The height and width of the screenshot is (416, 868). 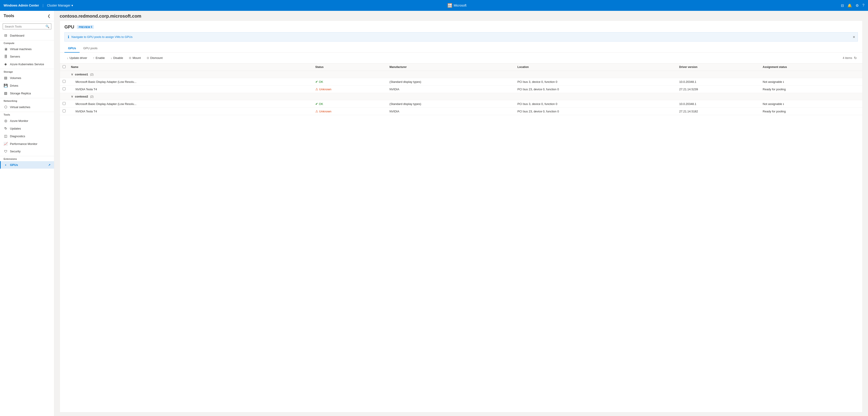 I want to click on microsoft-label: Microsoft, so click(x=460, y=5).